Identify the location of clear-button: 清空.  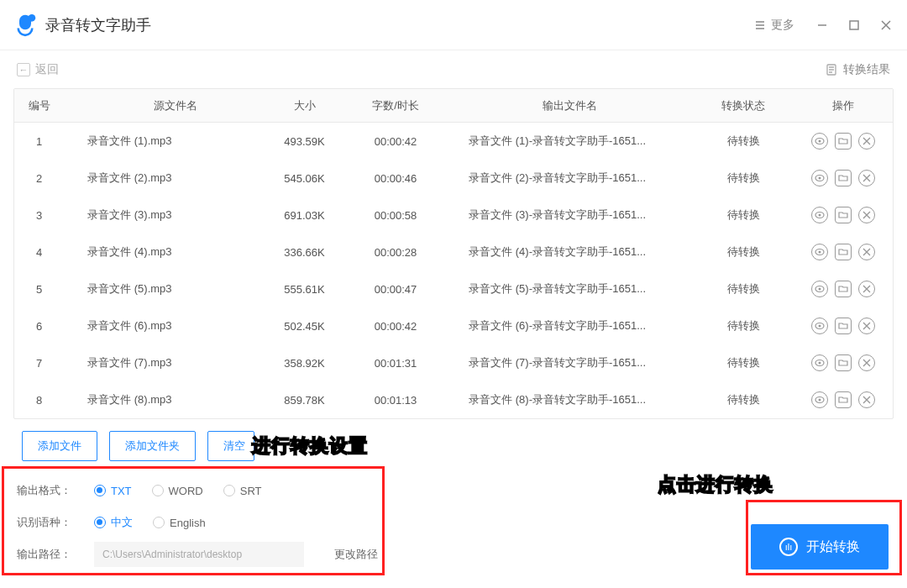
(231, 446).